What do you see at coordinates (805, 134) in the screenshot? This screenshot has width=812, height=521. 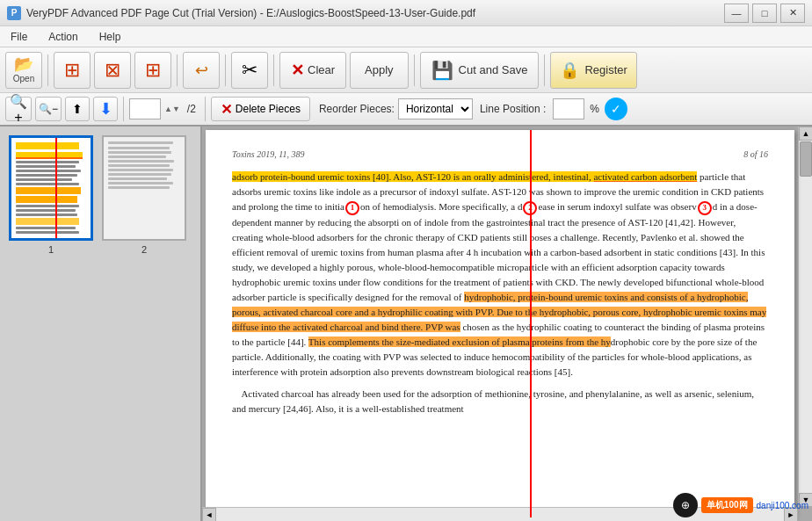 I see `scroll-up-button: ▲` at bounding box center [805, 134].